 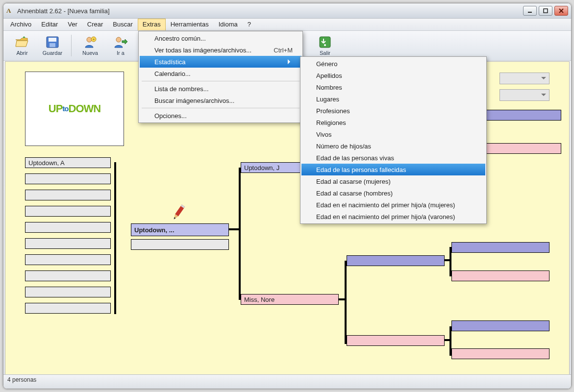 What do you see at coordinates (10, 11) in the screenshot?
I see `app-icon: A` at bounding box center [10, 11].